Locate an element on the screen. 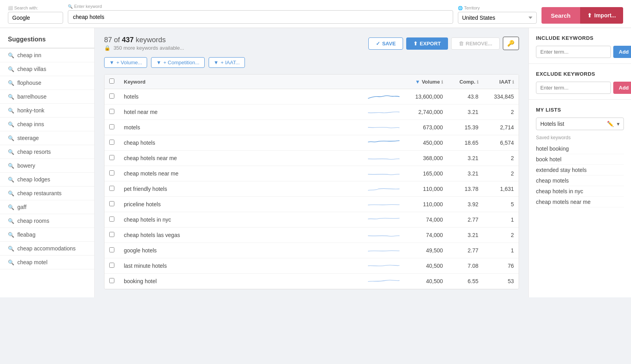 The image size is (631, 364). suggestion-item: 🔍steerage is located at coordinates (47, 138).